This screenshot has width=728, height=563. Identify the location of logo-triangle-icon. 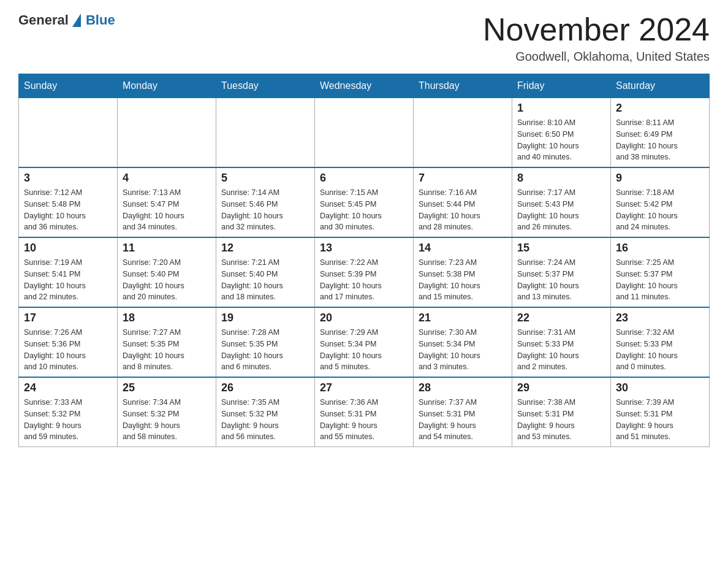
(77, 20).